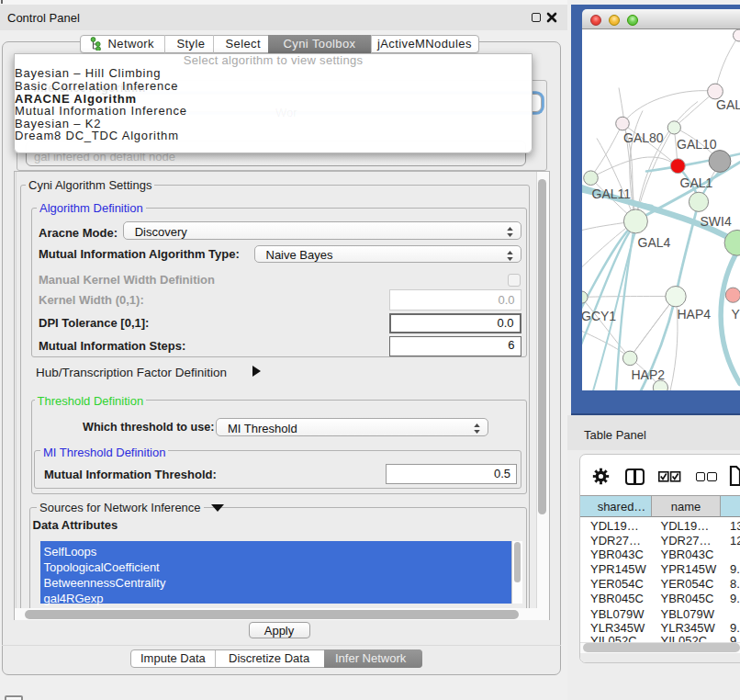 This screenshot has height=700, width=740. Describe the element at coordinates (694, 313) in the screenshot. I see `svg-text: HAP4` at that location.